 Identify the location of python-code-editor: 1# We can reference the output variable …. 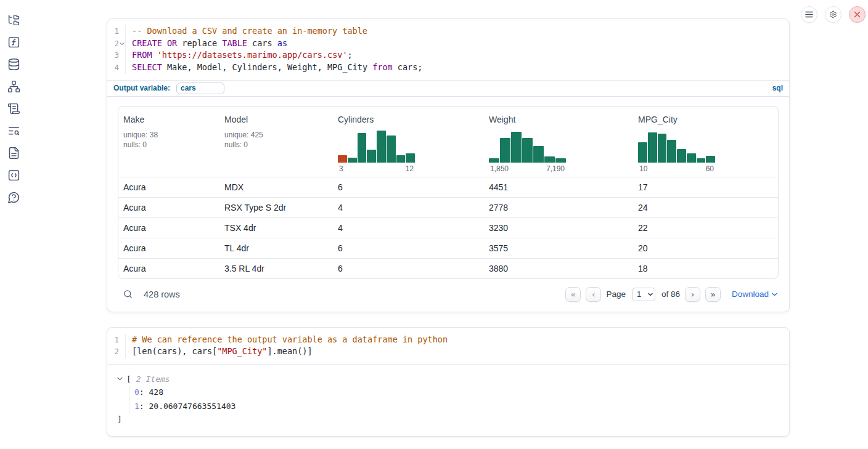
(448, 346).